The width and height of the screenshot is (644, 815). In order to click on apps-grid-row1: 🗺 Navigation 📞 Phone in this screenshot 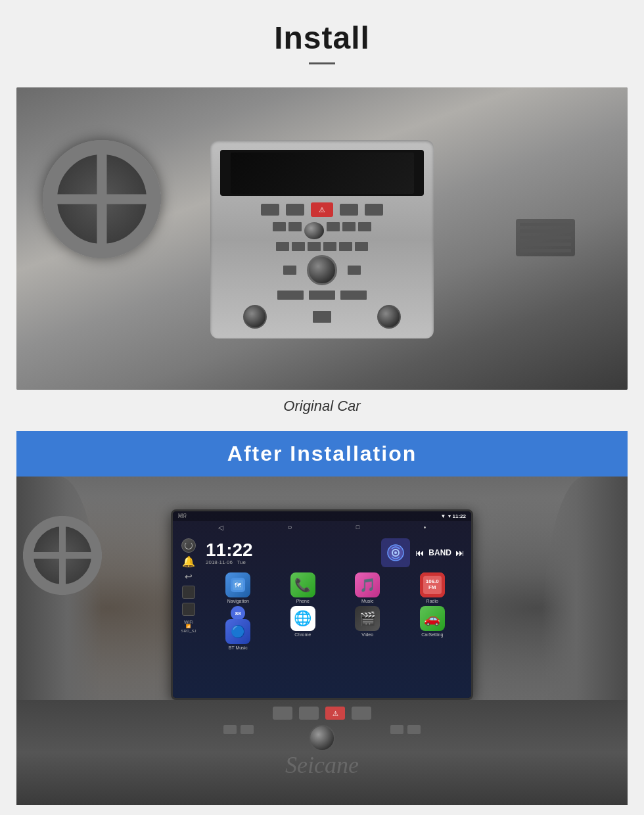, I will do `click(335, 588)`.